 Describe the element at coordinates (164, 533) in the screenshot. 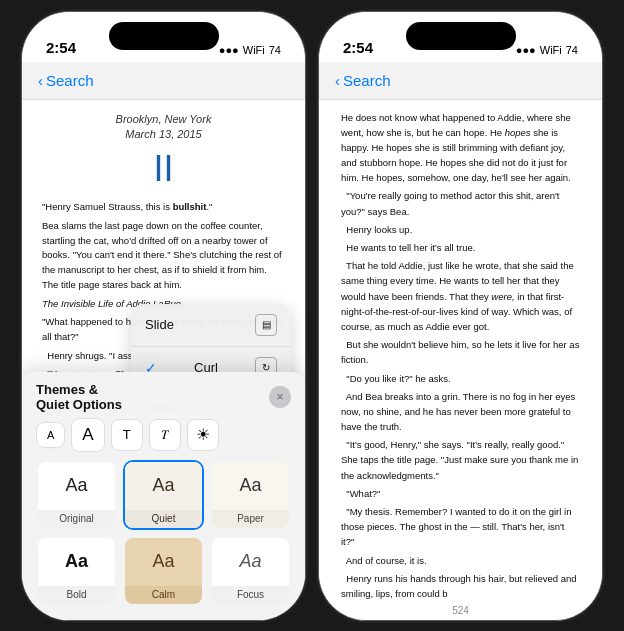

I see `themes-grid: Aa Original Aa Quiet Aa Paper Aa` at that location.